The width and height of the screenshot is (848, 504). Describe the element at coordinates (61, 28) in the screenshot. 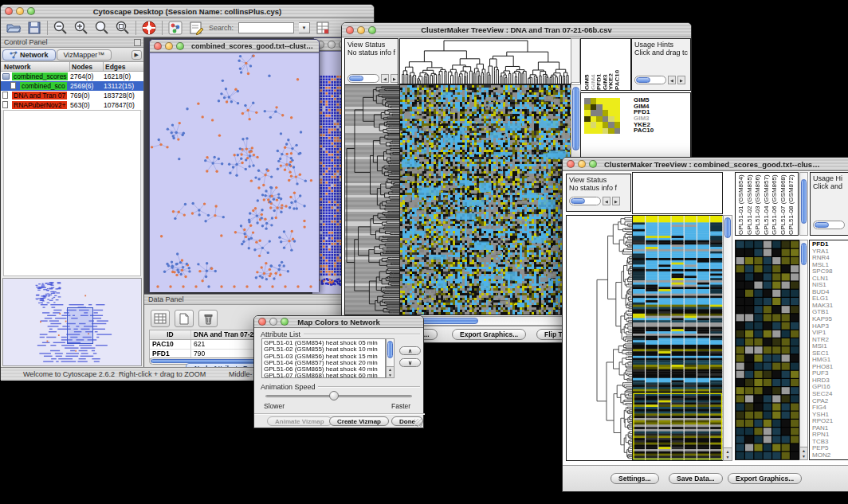

I see `zoom-out-icon` at that location.